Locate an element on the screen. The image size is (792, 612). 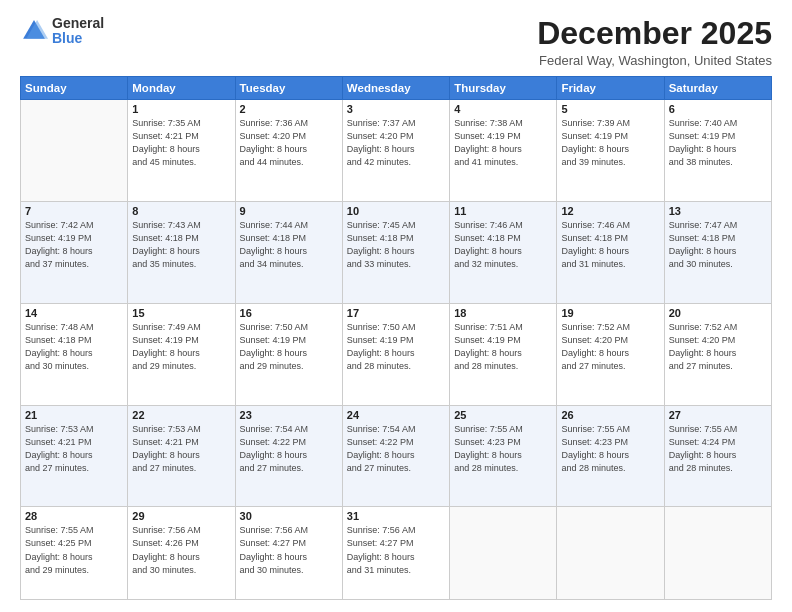
table-row: 16Sunrise: 7:50 AMSunset: 4:19 PMDayligh… is located at coordinates (288, 354).